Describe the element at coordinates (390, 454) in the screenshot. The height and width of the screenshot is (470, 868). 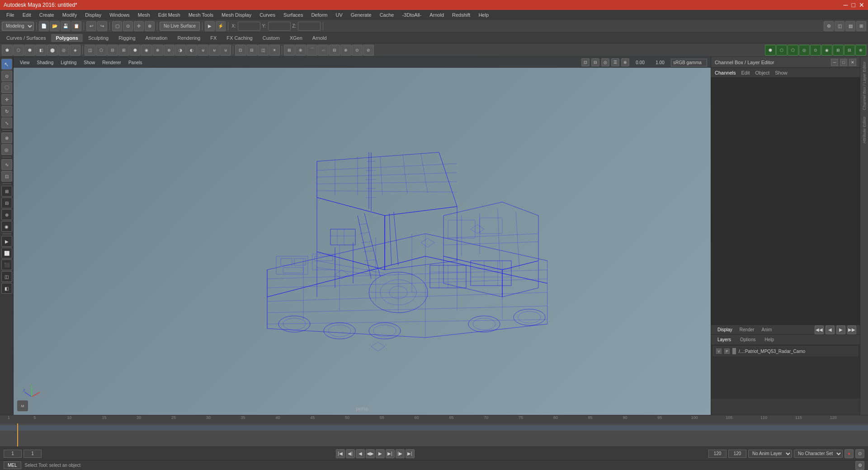
I see `next-key-button: ▶|` at that location.